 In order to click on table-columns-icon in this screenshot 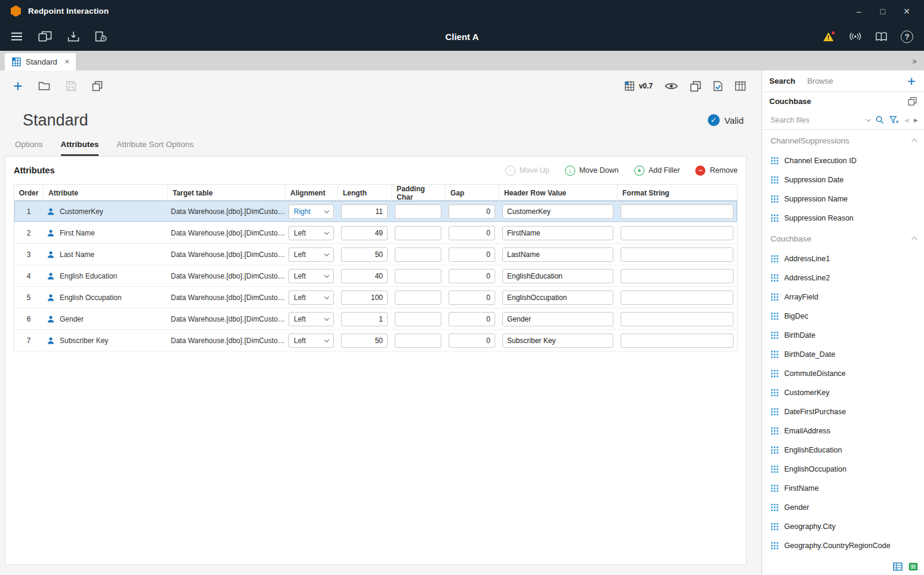, I will do `click(741, 86)`.